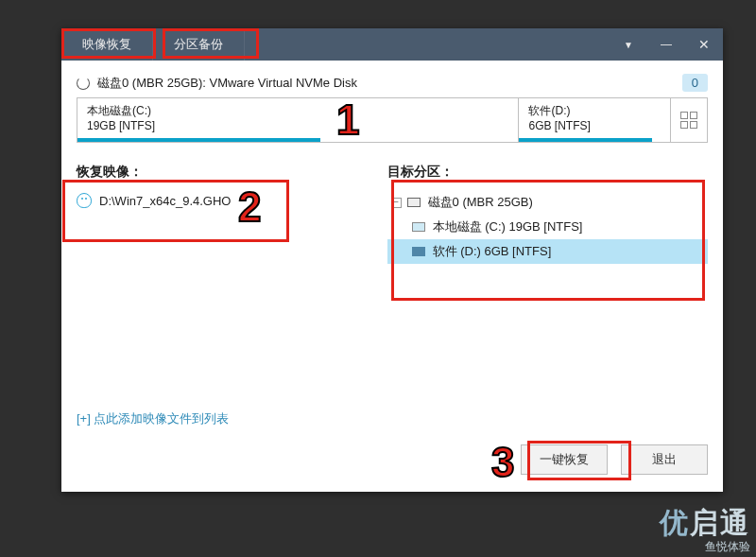 Image resolution: width=756 pixels, height=557 pixels. What do you see at coordinates (548, 227) in the screenshot?
I see `tree-partition-c: 本地磁盘 (C:) 19GB [NTFS]` at bounding box center [548, 227].